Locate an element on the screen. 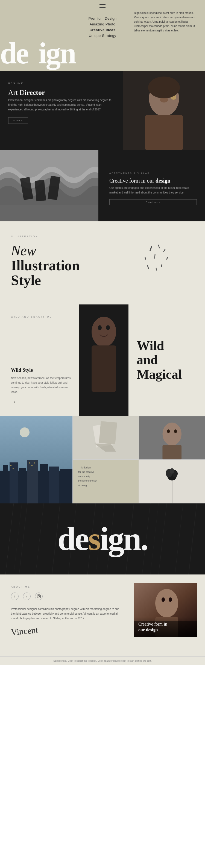 The width and height of the screenshot is (205, 868). nav-item-creative: Creative Ideas is located at coordinates (102, 30).